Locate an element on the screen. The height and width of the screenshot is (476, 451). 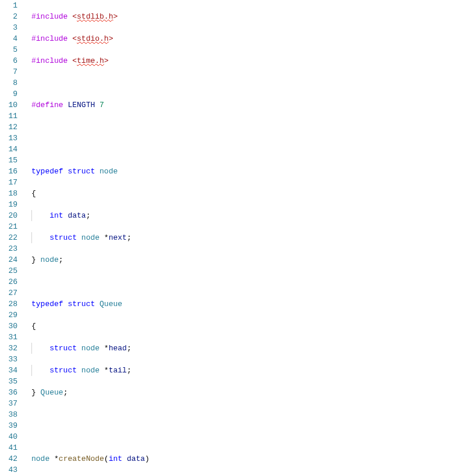
code-line: typedef struct Queue is located at coordinates (241, 304).